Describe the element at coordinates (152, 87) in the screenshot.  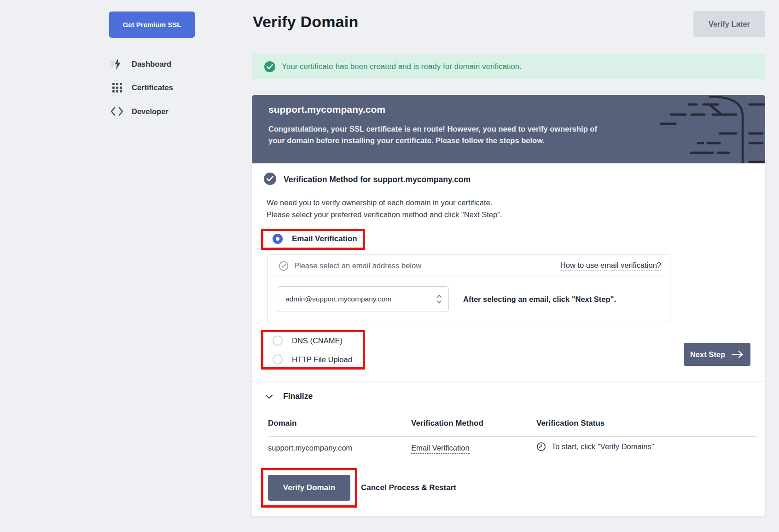
I see `sidebar-item-label: Certificates` at that location.